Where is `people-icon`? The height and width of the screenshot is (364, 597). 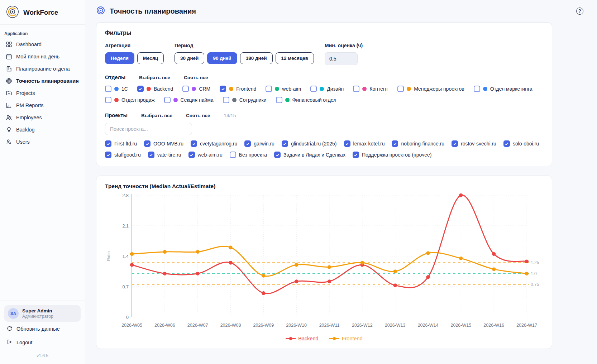 people-icon is located at coordinates (9, 118).